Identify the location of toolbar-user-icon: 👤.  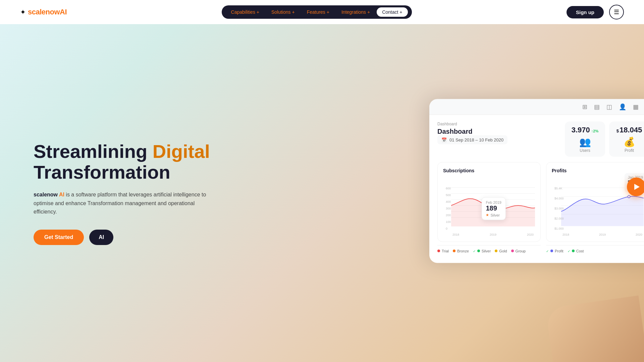
(623, 107).